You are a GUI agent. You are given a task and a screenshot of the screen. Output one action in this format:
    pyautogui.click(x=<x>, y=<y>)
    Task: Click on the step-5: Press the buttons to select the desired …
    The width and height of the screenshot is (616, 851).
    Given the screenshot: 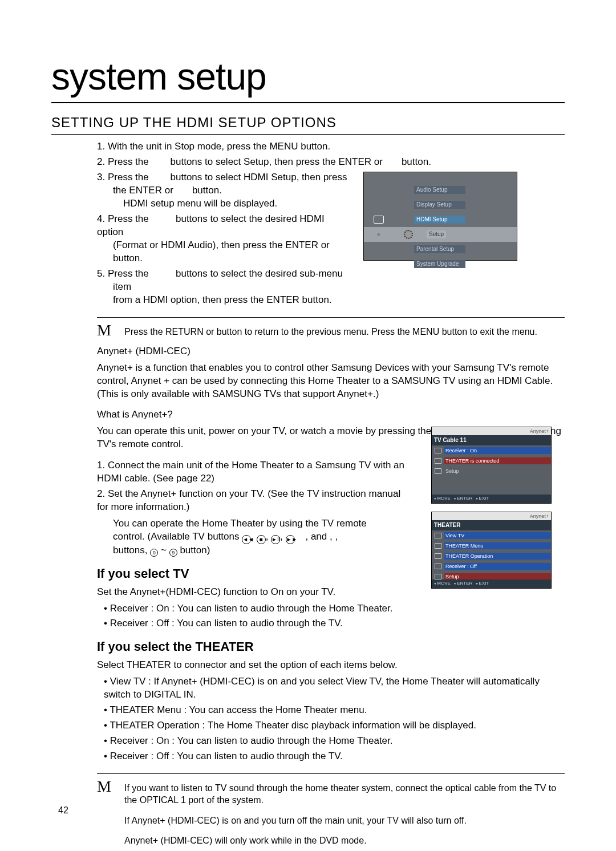 What is the action you would take?
    pyautogui.click(x=222, y=287)
    